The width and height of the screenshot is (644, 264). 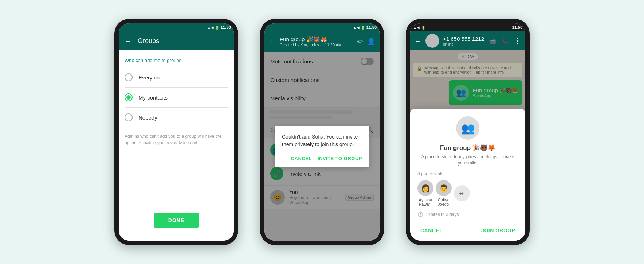 I want to click on cahyo-avatar: 👨, so click(x=444, y=188).